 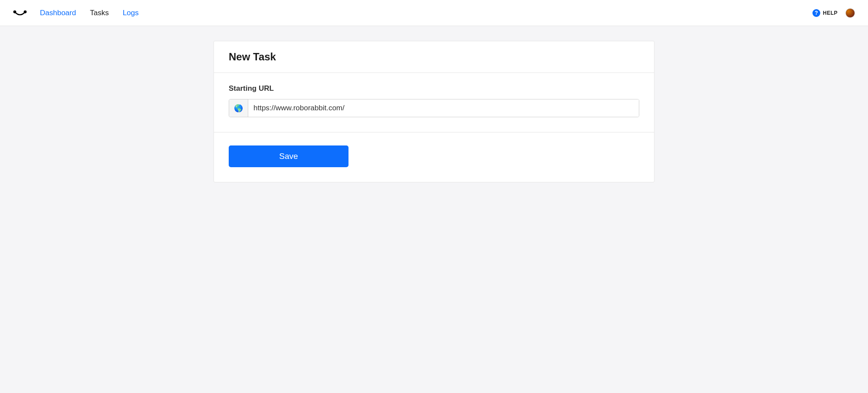 What do you see at coordinates (426, 13) in the screenshot?
I see `main-nav: Dashboard Tasks Logs` at bounding box center [426, 13].